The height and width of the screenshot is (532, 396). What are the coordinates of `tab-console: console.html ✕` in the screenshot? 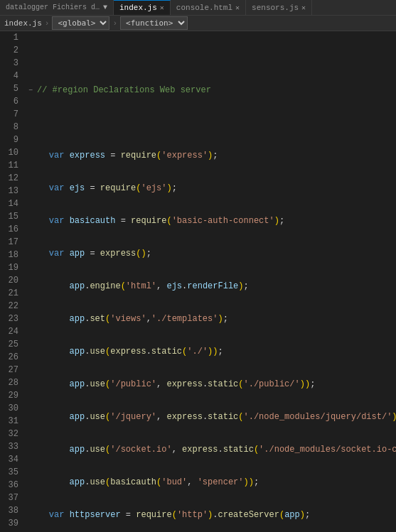 It's located at (208, 8).